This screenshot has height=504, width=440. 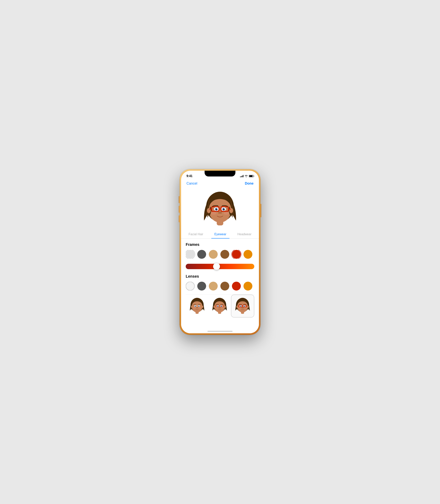 I want to click on swatch-white, so click(x=190, y=254).